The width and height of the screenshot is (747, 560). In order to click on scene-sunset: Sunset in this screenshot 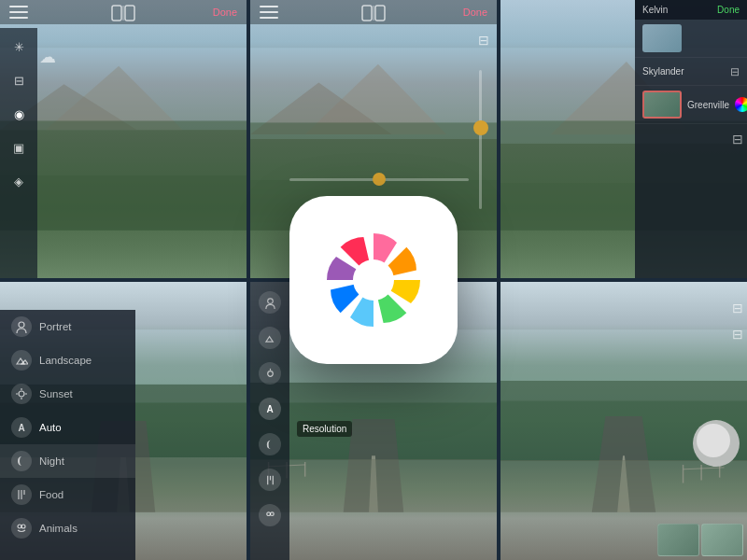, I will do `click(67, 394)`.